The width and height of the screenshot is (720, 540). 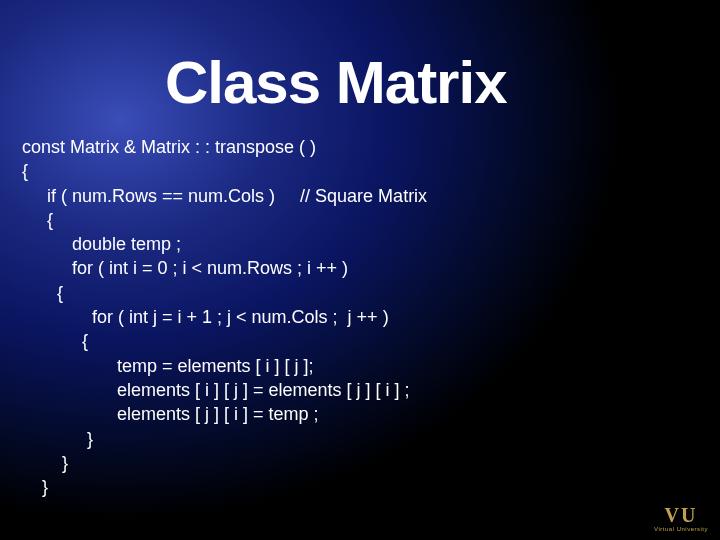 I want to click on code-line: for ( int i = 0 ; i < num.Rows ; i ++ ), so click(x=185, y=268).